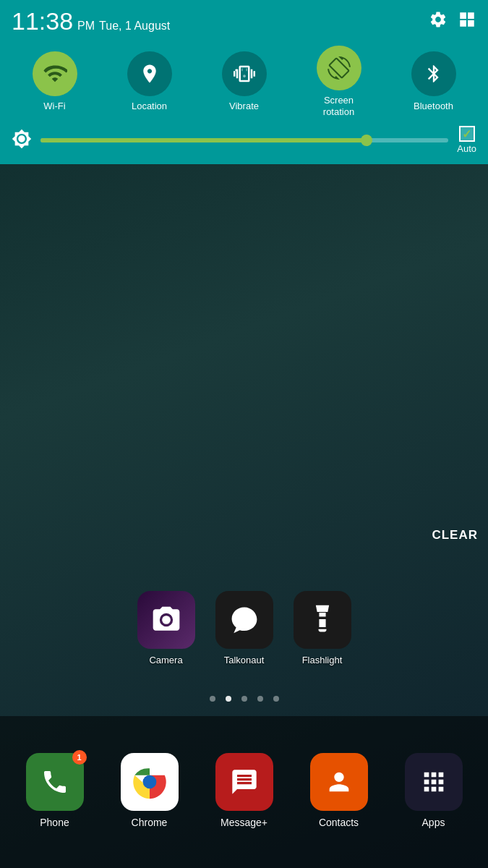 The image size is (488, 868). Describe the element at coordinates (244, 791) in the screenshot. I see `dock-message: Message+` at that location.